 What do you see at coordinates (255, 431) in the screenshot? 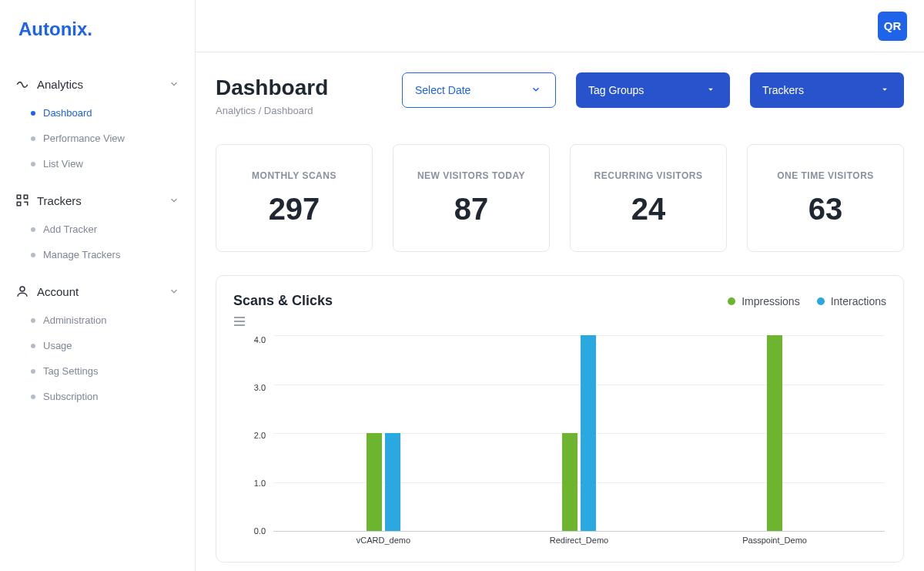
I see `y-axis: 4.03.02.01.00.0` at bounding box center [255, 431].